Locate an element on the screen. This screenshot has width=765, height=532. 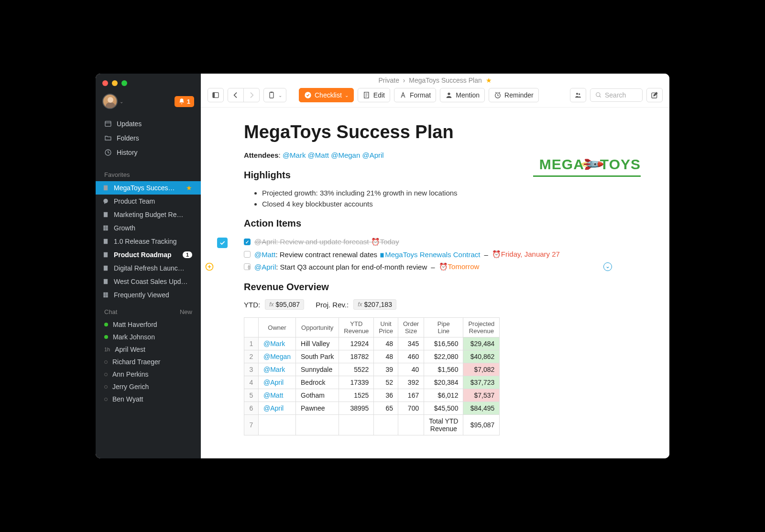
sidebar-item: Product Team is located at coordinates (148, 201).